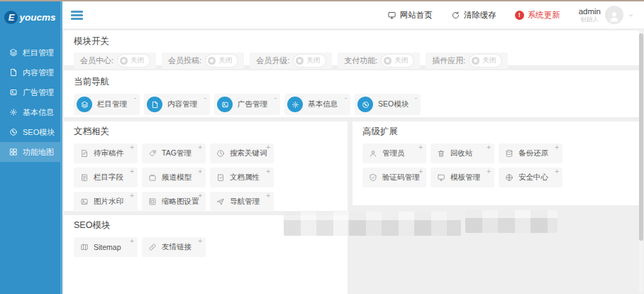  I want to click on window-top-accent, so click(322, 1).